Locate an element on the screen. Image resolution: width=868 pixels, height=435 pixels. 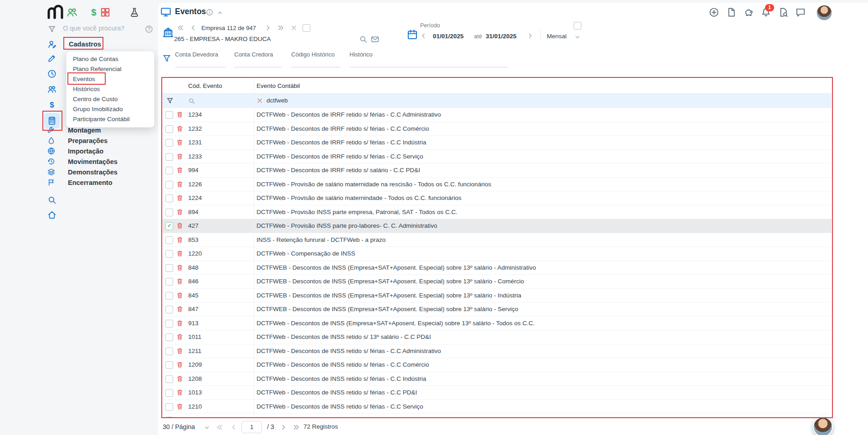
period-mode-chevron-icon is located at coordinates (578, 37).